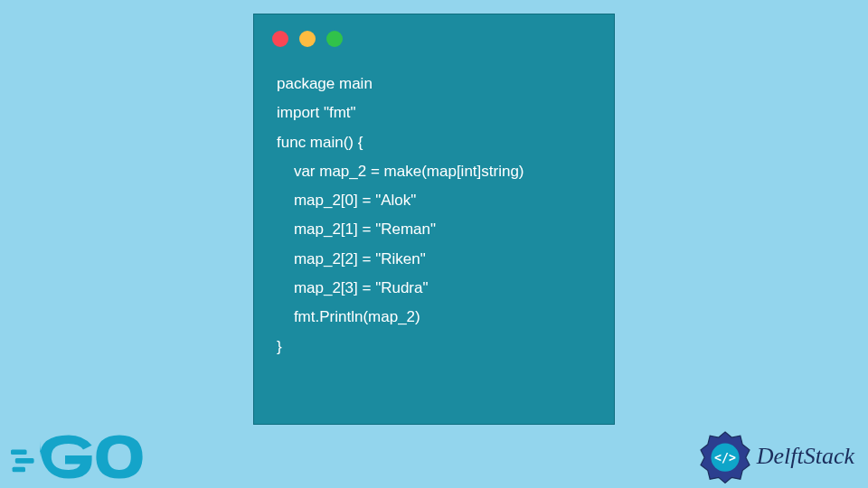  I want to click on delftstack-text: DelftStack, so click(806, 456).